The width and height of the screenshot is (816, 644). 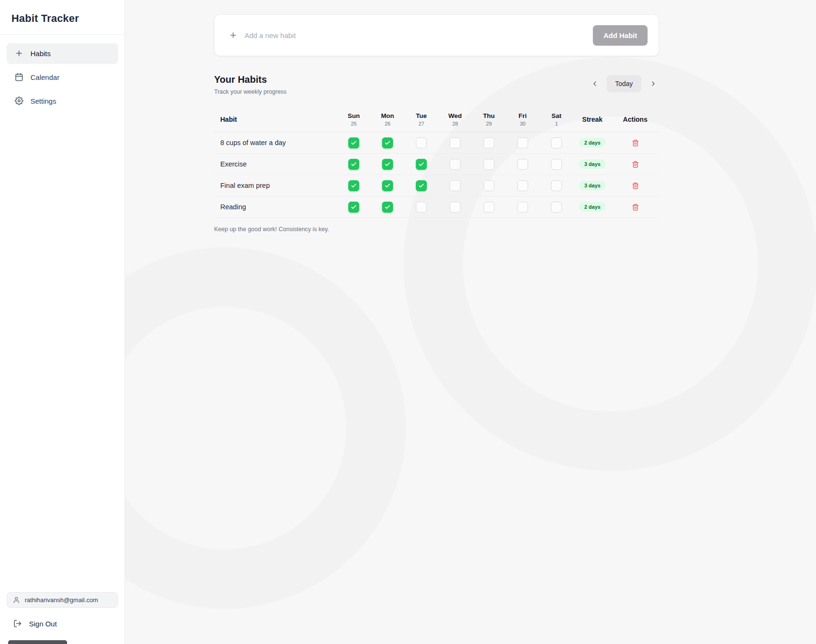 I want to click on streak-badge: 3 days, so click(x=592, y=185).